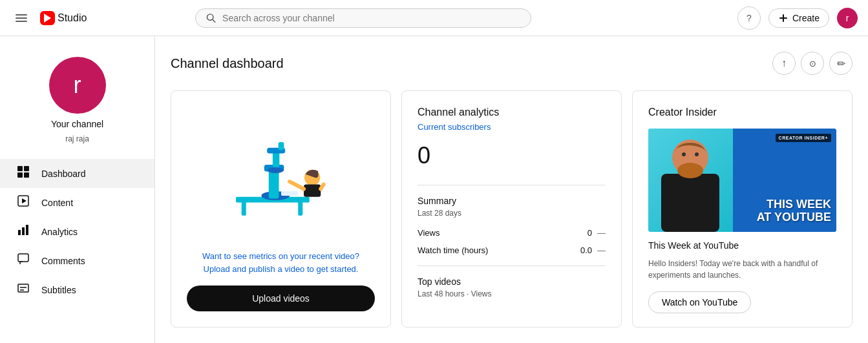 This screenshot has height=343, width=868. Describe the element at coordinates (228, 63) in the screenshot. I see `page-title: Channel dashboard` at that location.